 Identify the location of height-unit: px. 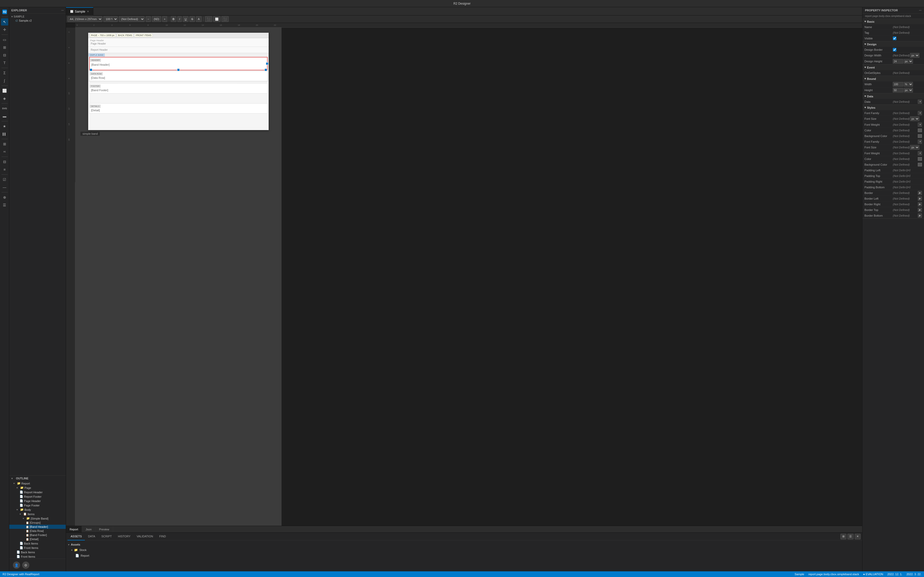
(908, 90).